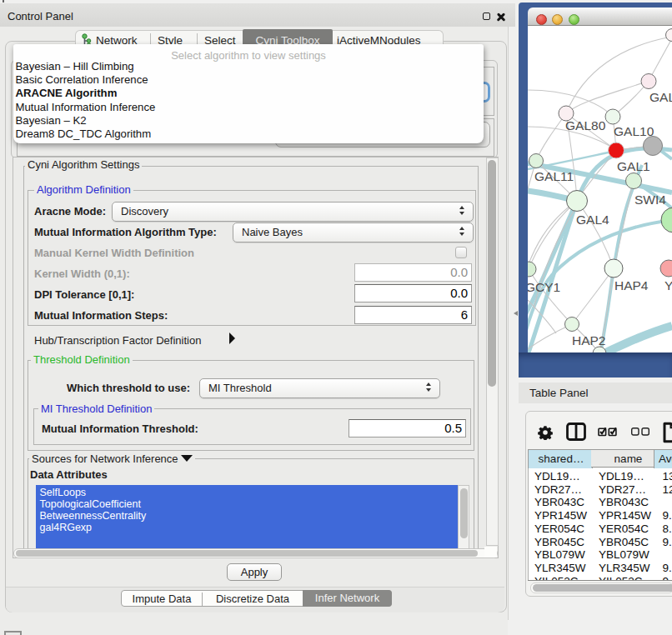  What do you see at coordinates (632, 285) in the screenshot?
I see `svg-text: HAP4` at bounding box center [632, 285].